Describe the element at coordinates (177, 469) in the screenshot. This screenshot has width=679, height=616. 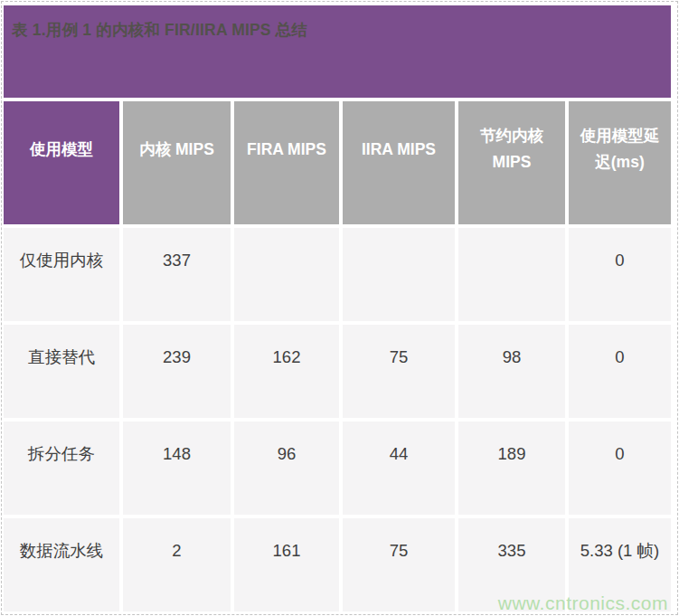
I see `table-cell: 148` at that location.